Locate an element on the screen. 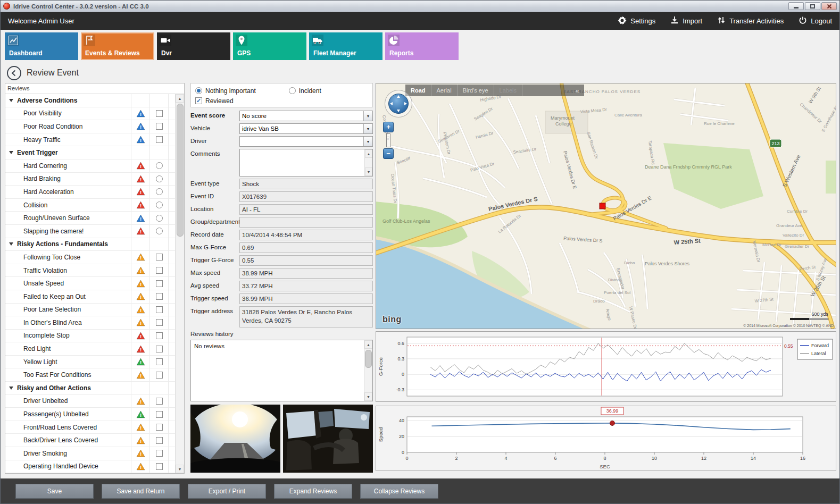  tab-dashboard: Dashboard is located at coordinates (41, 46).